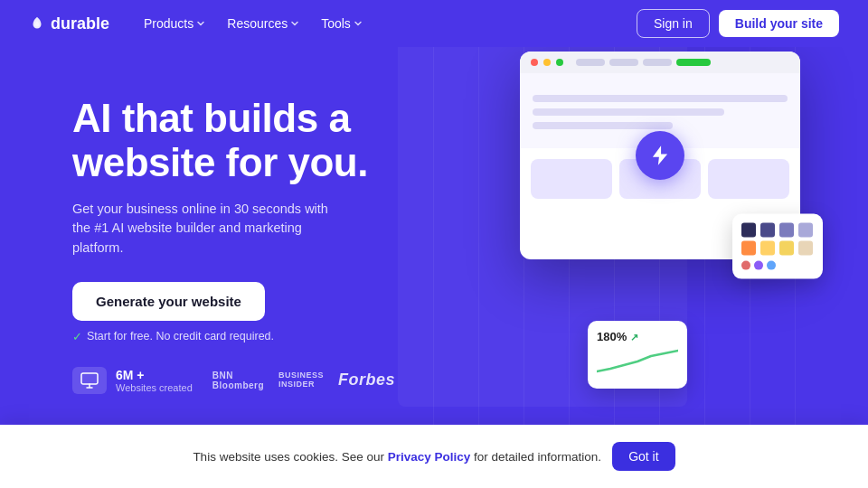 The image size is (868, 488). I want to click on analytics-card: 180% ↗, so click(637, 354).